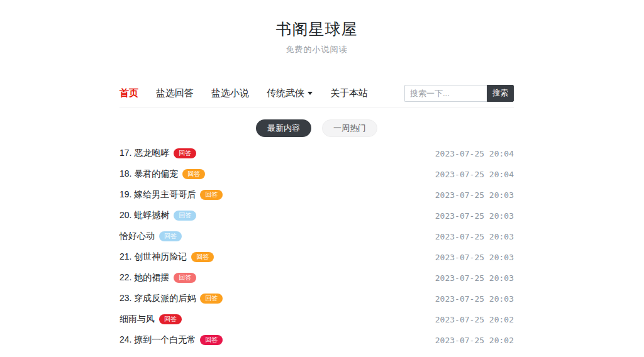 This screenshot has width=644, height=357. Describe the element at coordinates (162, 174) in the screenshot. I see `list-item-left: 18. 暴君的偏宠 回答` at that location.